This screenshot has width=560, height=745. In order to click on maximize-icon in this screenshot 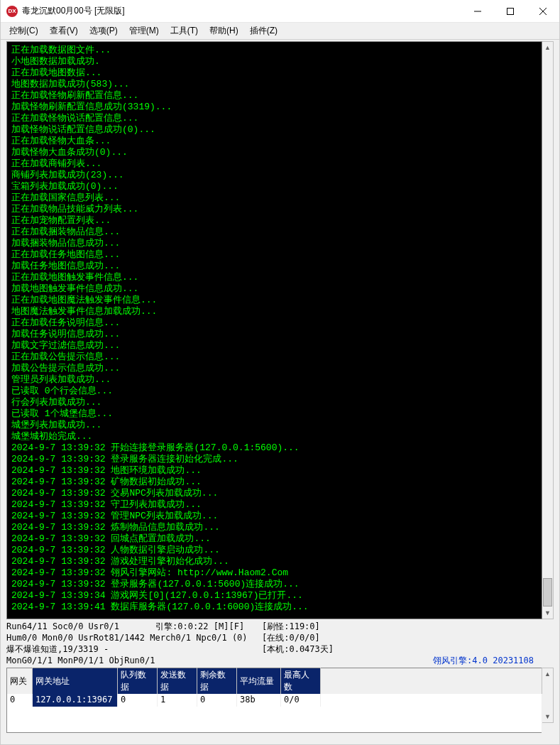, I will do `click(510, 11)`.